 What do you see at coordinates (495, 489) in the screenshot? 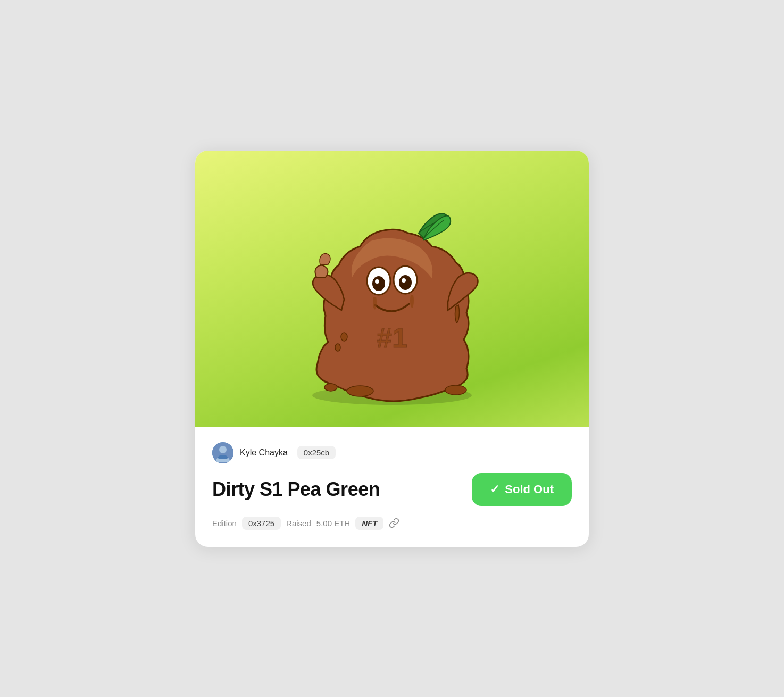
I see `check-icon: ✓` at bounding box center [495, 489].